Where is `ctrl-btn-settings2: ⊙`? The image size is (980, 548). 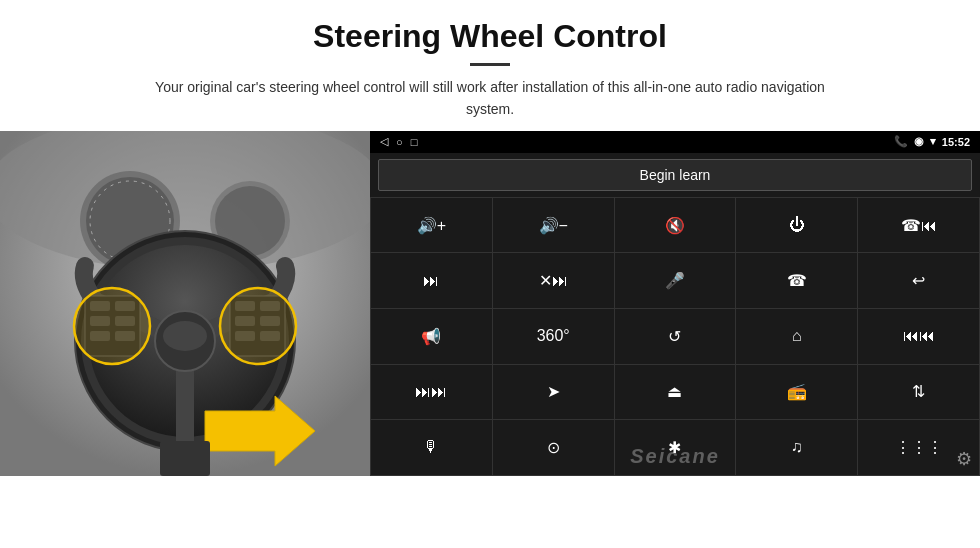
ctrl-btn-settings2: ⊙ is located at coordinates (554, 448).